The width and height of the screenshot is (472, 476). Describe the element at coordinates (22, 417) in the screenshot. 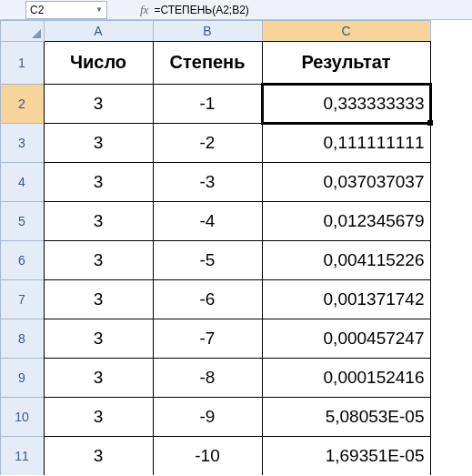

I see `row-header-10: 10` at that location.